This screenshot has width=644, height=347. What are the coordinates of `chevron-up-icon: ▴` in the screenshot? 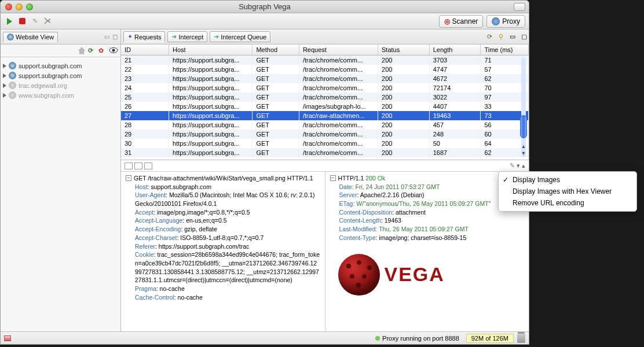 It's located at (524, 165).